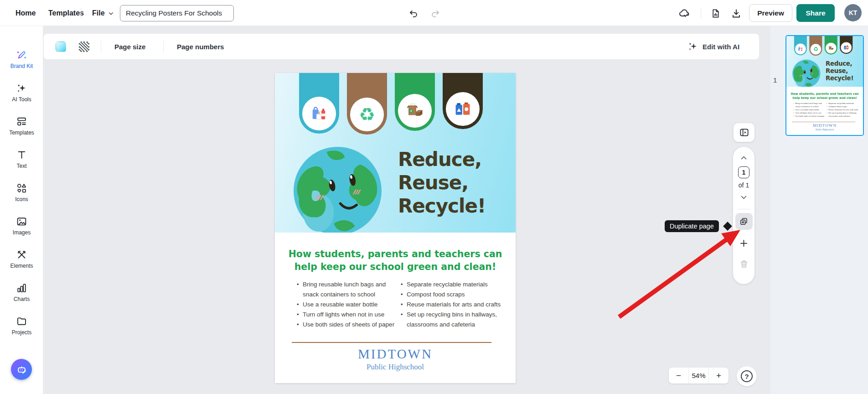  What do you see at coordinates (22, 192) in the screenshot?
I see `sidebar-item-icons: Icons` at bounding box center [22, 192].